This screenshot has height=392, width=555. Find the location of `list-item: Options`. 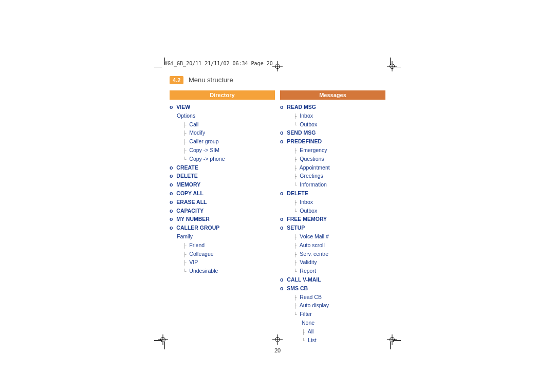

list-item: Options is located at coordinates (222, 116).